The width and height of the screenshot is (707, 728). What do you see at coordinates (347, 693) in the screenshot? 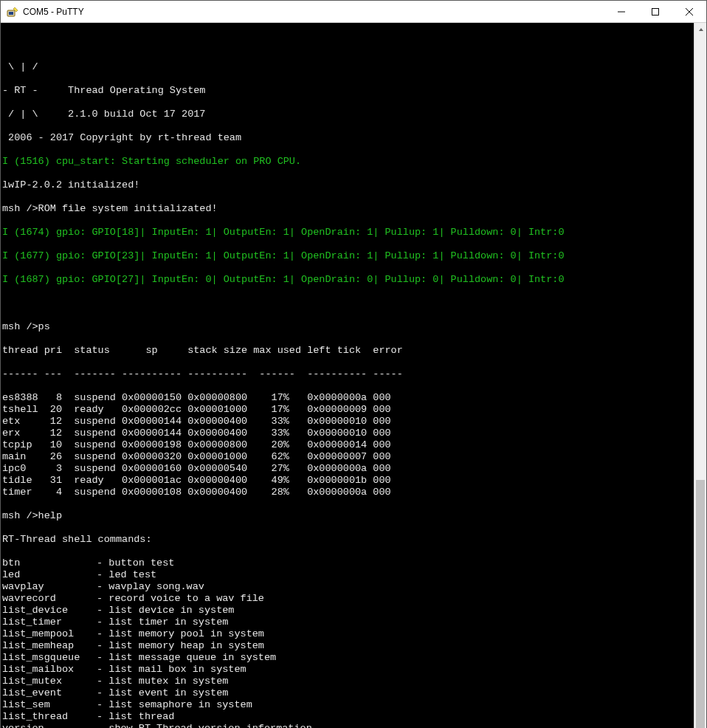
I see `help-row: list_event - list event in system` at bounding box center [347, 693].